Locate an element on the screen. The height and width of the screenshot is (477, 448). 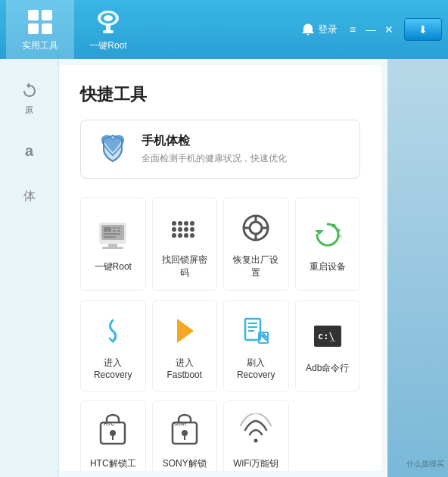
download-icon: ⬇ is located at coordinates (423, 30).